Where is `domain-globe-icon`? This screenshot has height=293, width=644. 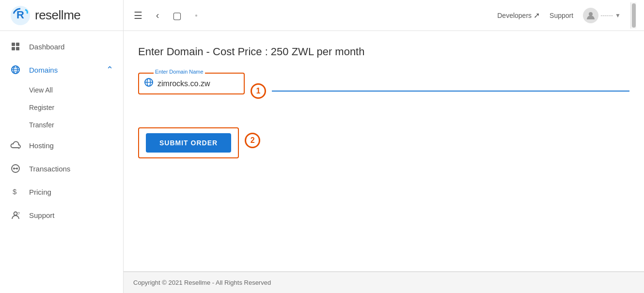 domain-globe-icon is located at coordinates (149, 83).